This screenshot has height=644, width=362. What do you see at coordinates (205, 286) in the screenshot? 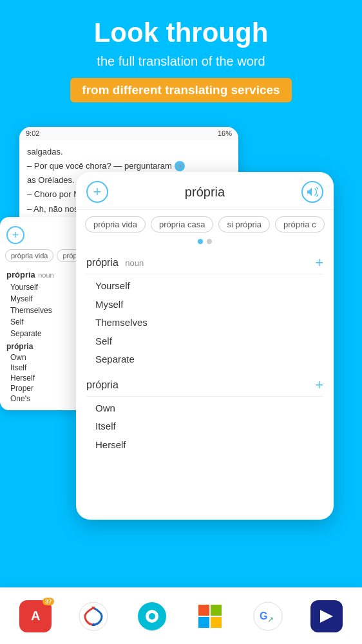
I see `translation-yourself: Yourself` at bounding box center [205, 286].